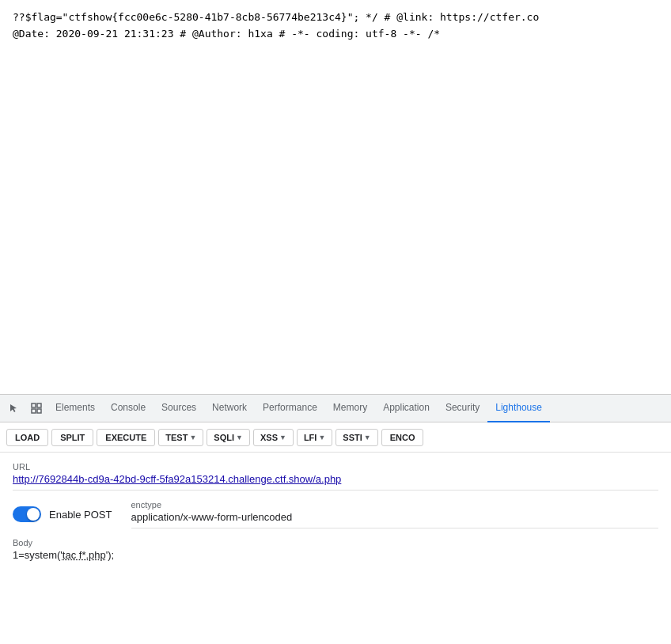  Describe the element at coordinates (73, 438) in the screenshot. I see `split-button: SPLIT` at that location.